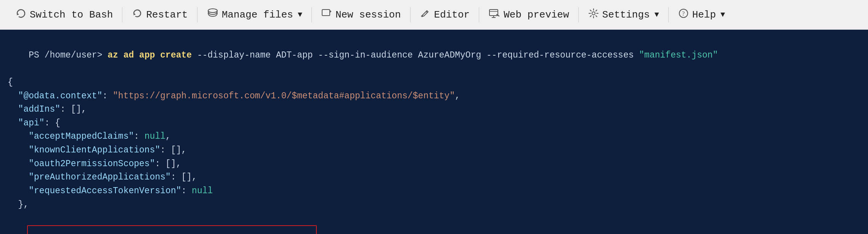  I want to click on sep6, so click(579, 15).